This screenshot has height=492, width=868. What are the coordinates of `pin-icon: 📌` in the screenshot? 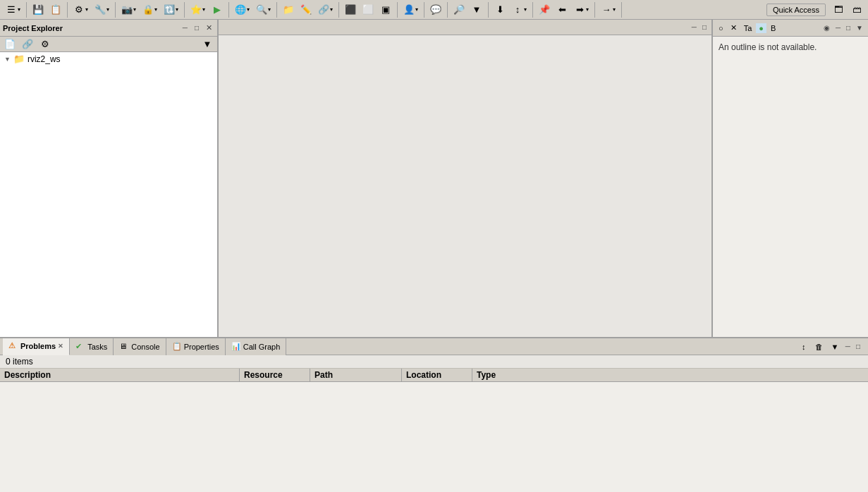 It's located at (544, 10).